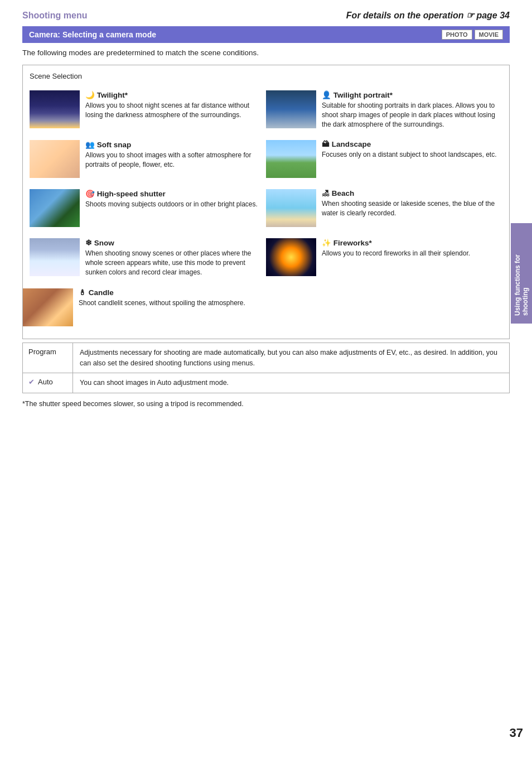  Describe the element at coordinates (173, 144) in the screenshot. I see `scene-name-soft-snap: 👥 Soft snap` at that location.